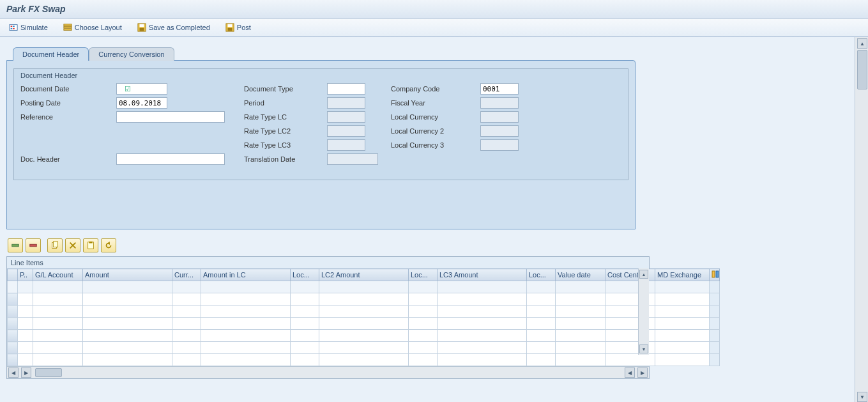 Image resolution: width=868 pixels, height=402 pixels. Describe the element at coordinates (33, 245) in the screenshot. I see `delete-row-button` at that location.